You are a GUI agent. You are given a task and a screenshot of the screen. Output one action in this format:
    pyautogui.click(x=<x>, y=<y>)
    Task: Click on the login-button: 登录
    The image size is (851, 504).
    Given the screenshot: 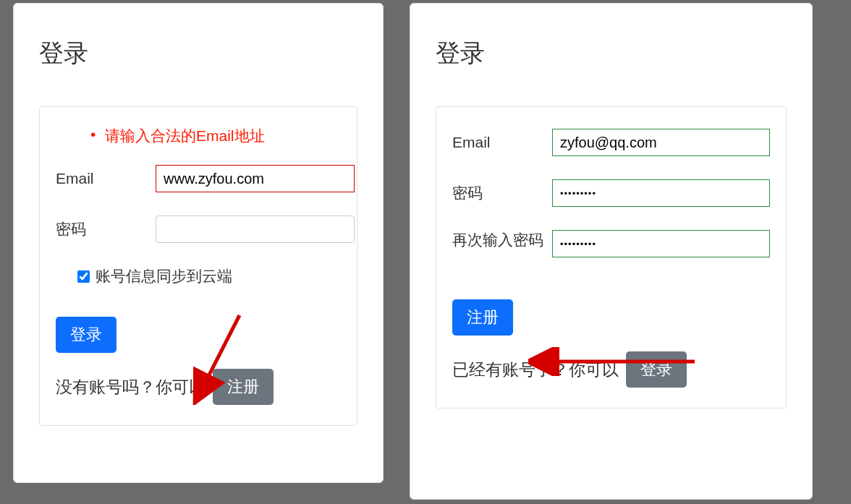 What is the action you would take?
    pyautogui.click(x=86, y=335)
    